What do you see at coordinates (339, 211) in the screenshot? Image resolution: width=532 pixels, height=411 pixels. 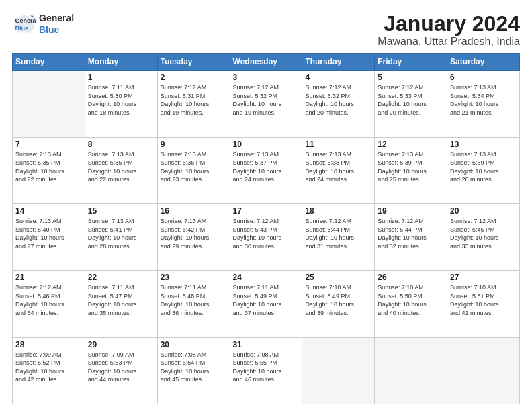 I see `day-number: 18` at bounding box center [339, 211].